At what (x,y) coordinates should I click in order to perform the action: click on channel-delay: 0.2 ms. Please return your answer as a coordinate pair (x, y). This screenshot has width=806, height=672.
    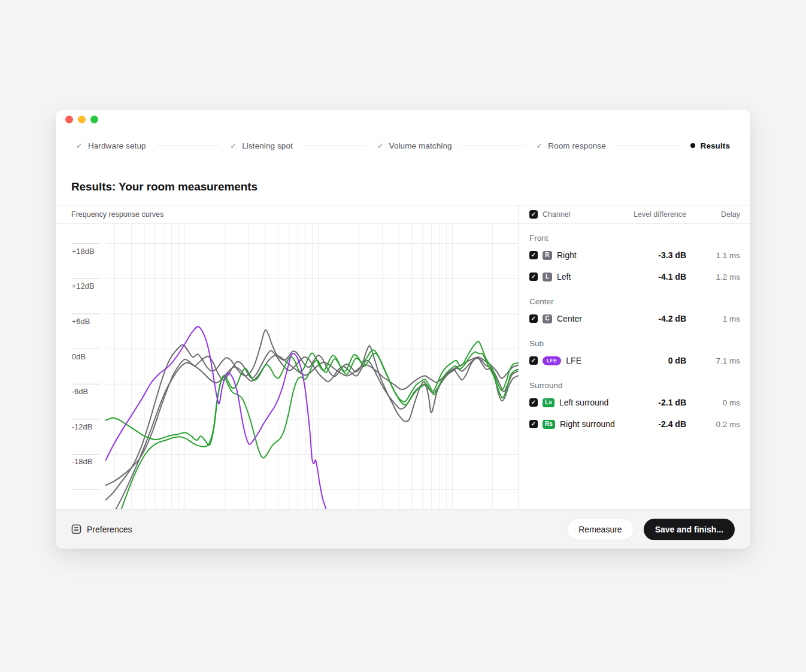
    Looking at the image, I should click on (716, 424).